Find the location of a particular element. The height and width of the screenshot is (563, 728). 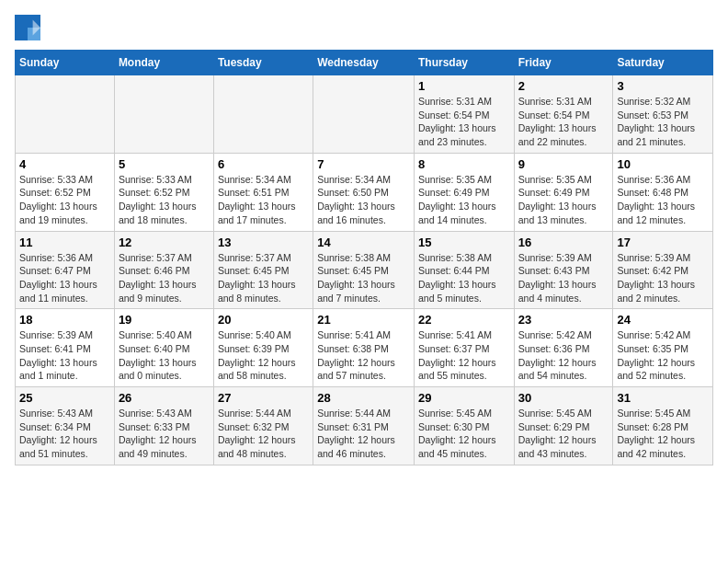

day-info: Sunrise: 5:45 AMSunset: 6:30 PMDaylight:… is located at coordinates (464, 434).